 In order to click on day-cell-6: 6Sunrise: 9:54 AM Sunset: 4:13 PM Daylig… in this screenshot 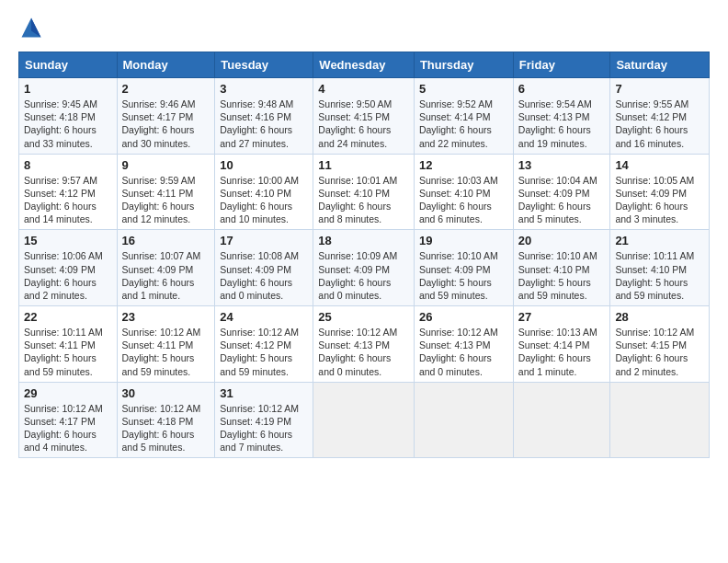, I will do `click(562, 116)`.